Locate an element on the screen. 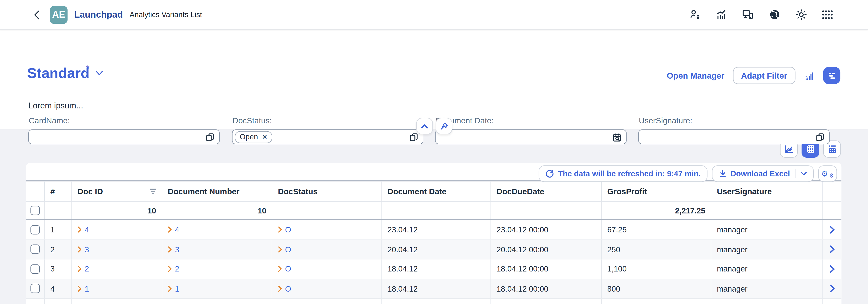  document-number-link: 4 is located at coordinates (174, 230).